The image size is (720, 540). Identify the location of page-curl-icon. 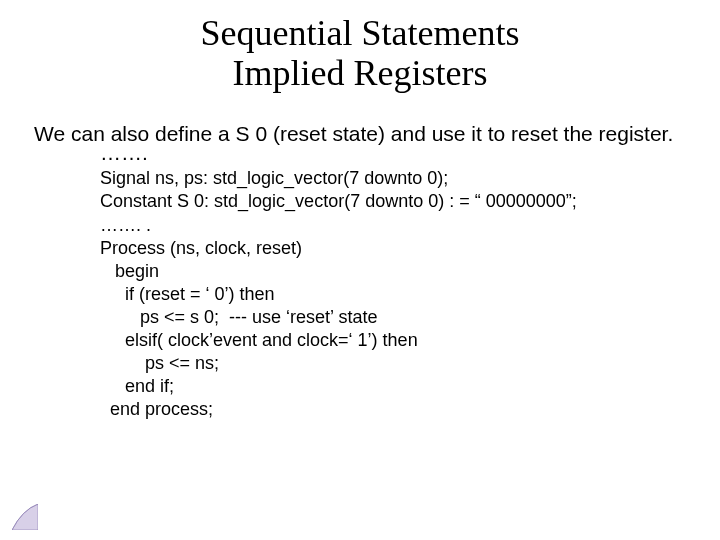
(25, 517).